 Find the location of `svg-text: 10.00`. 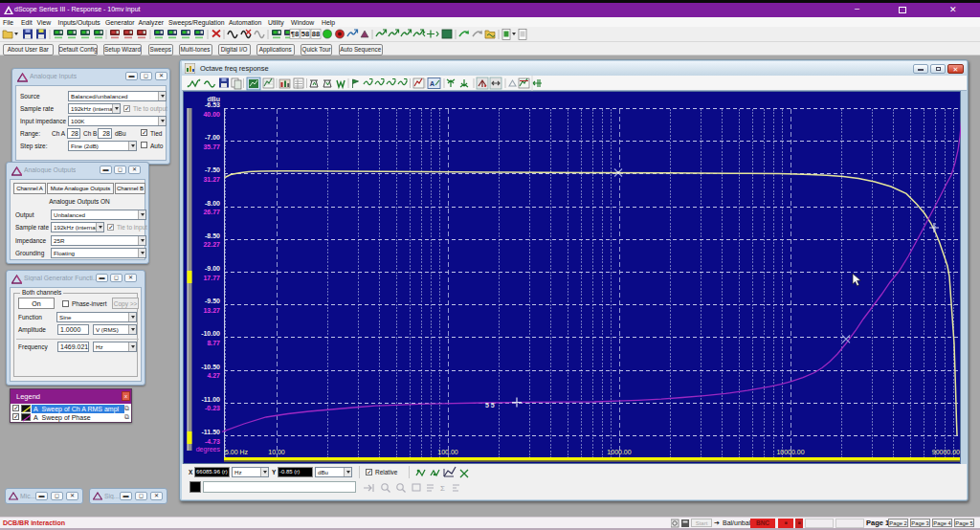

svg-text: 10.00 is located at coordinates (277, 452).